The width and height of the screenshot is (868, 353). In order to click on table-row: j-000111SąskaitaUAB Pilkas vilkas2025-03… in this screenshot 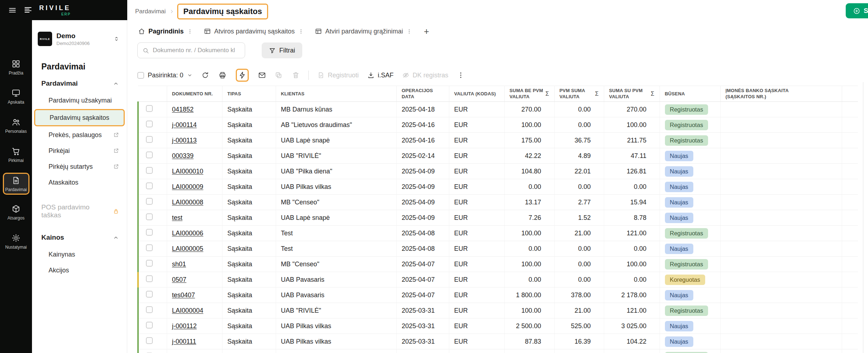, I will do `click(498, 342)`.